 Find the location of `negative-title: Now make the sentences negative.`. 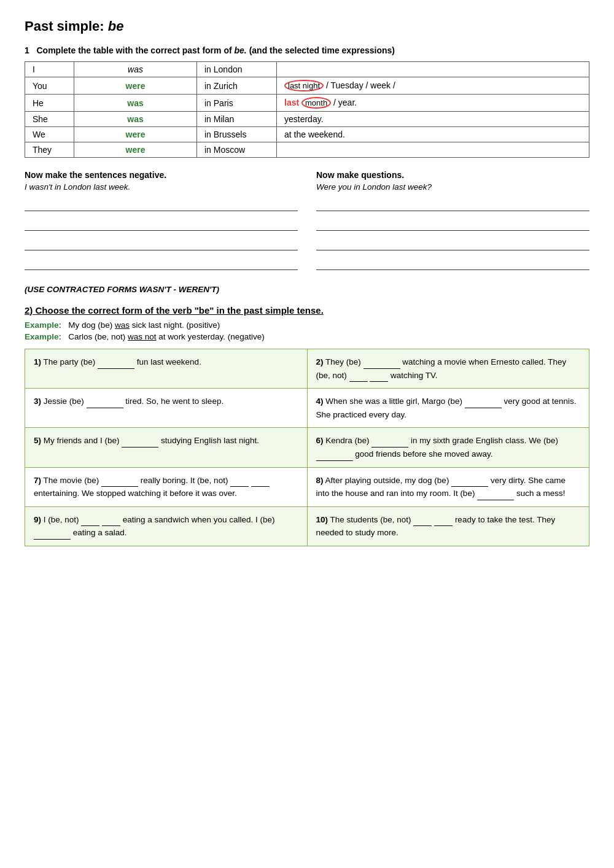

negative-title: Now make the sentences negative. is located at coordinates (161, 175).